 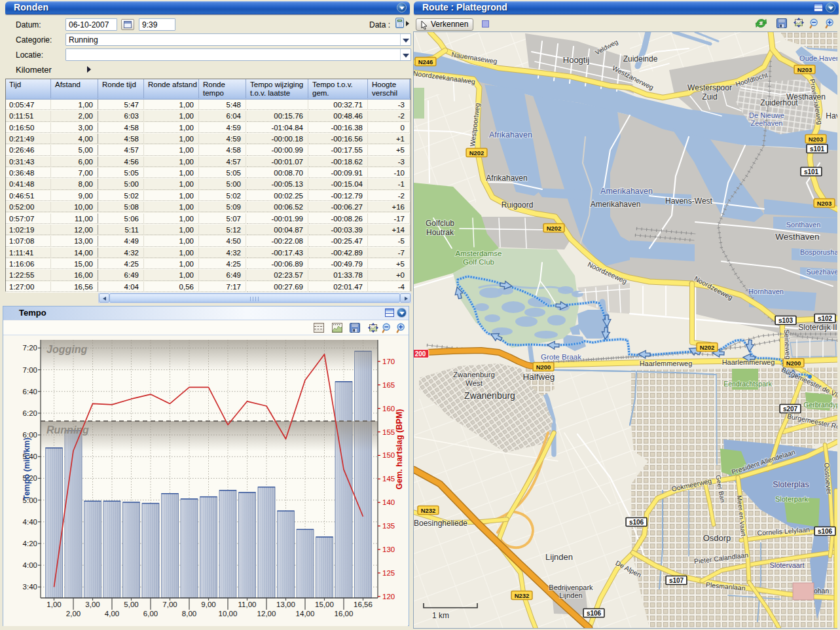 What do you see at coordinates (30, 370) in the screenshot?
I see `svg-text: 7:00` at bounding box center [30, 370].